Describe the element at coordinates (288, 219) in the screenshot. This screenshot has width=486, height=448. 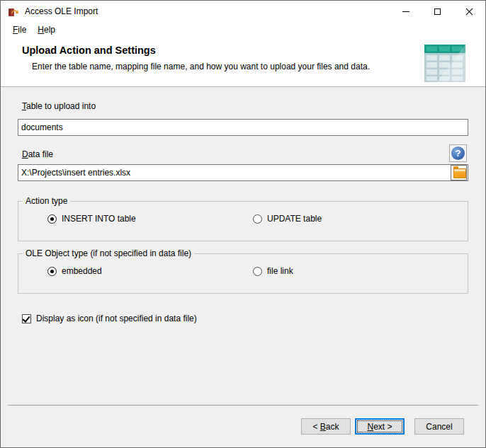
I see `radio-update-table: UPDATE table` at that location.